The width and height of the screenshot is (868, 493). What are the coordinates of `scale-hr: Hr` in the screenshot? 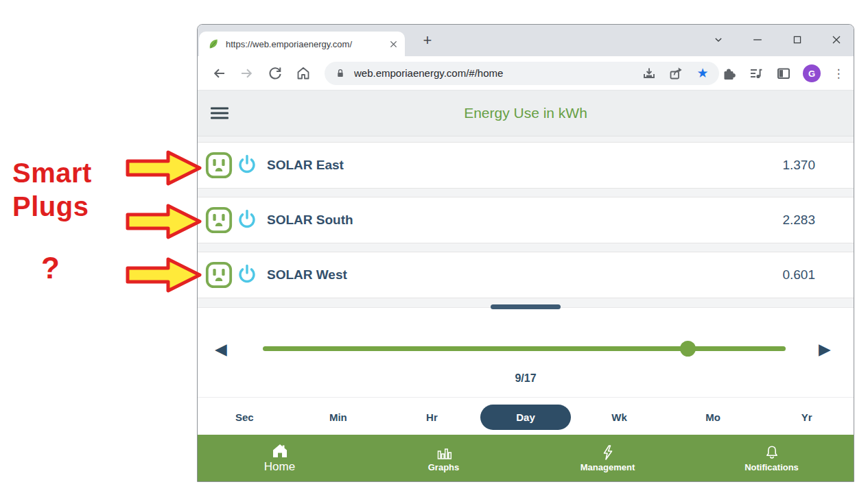 It's located at (432, 417).